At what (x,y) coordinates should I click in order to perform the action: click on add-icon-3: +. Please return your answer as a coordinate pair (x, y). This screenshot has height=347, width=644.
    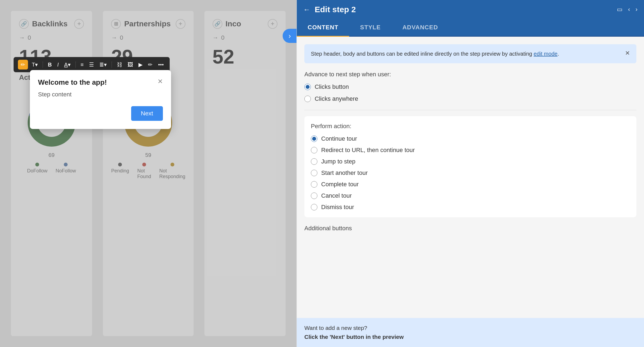
    Looking at the image, I should click on (273, 24).